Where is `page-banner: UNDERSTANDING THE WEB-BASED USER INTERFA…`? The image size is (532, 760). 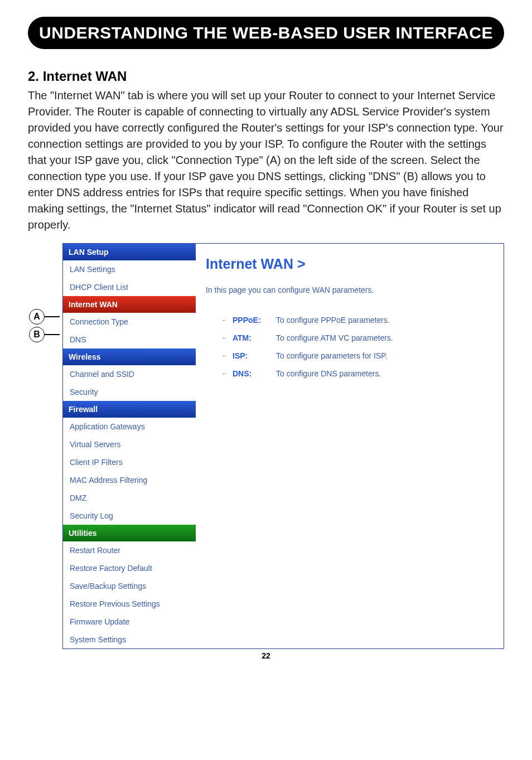 page-banner: UNDERSTANDING THE WEB-BASED USER INTERFA… is located at coordinates (266, 33).